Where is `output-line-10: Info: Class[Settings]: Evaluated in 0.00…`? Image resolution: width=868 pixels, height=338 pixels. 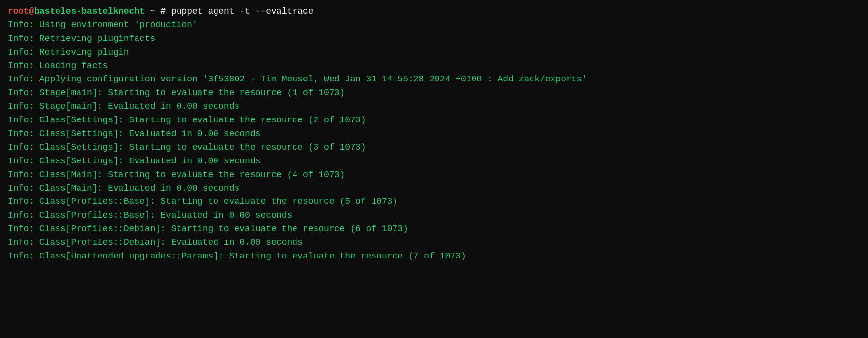 output-line-10: Info: Class[Settings]: Evaluated in 0.00… is located at coordinates (434, 161).